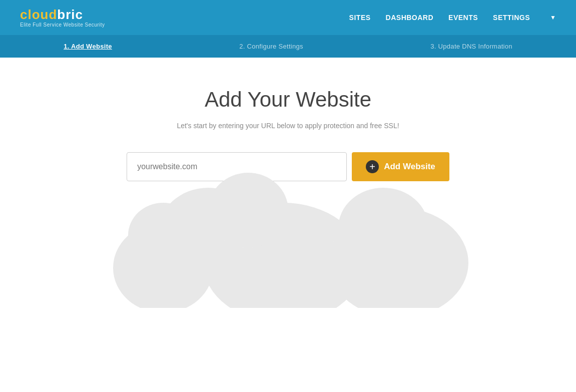 Image resolution: width=576 pixels, height=392 pixels. I want to click on nav-item-events: EVENTS, so click(463, 18).